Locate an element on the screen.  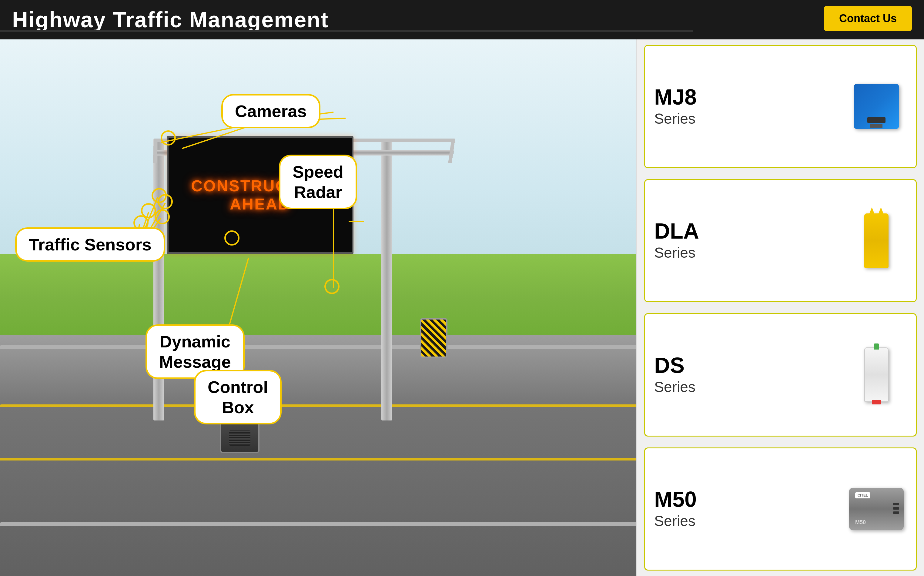
product-name-m50: M50 is located at coordinates (747, 499).